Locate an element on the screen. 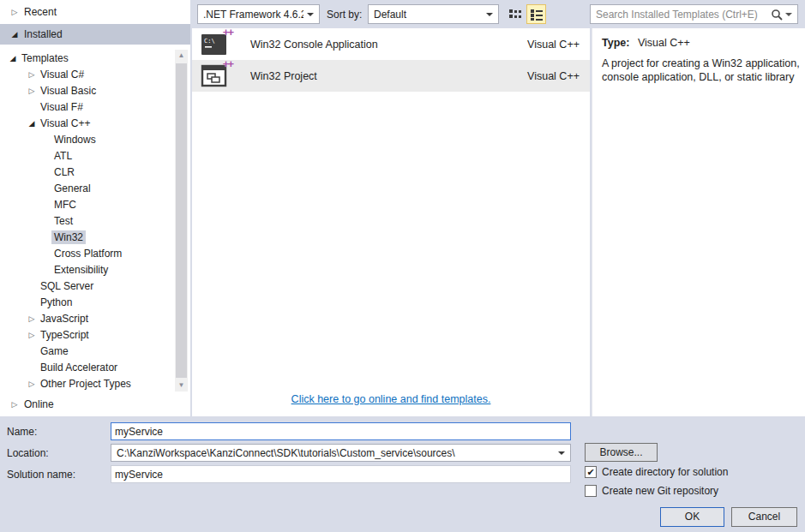 The width and height of the screenshot is (805, 532). search-input is located at coordinates (683, 15).